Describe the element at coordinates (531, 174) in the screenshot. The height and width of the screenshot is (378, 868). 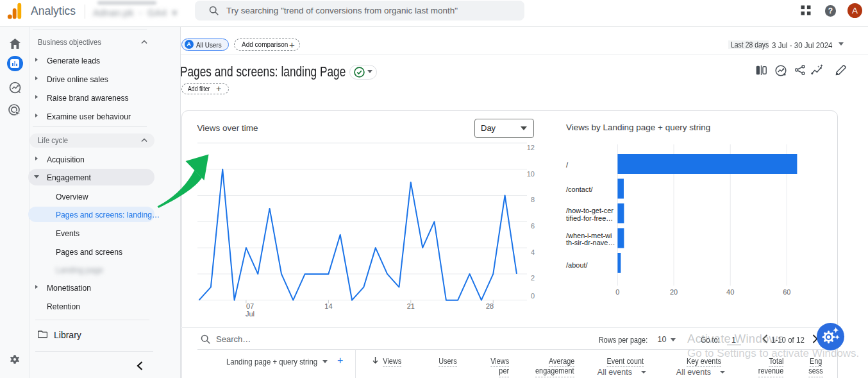
I see `svg-text: 10` at that location.